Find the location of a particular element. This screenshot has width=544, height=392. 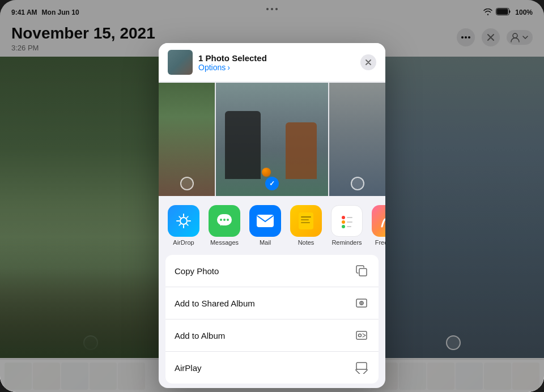

share-title-block: 1 Photo Selected Options › is located at coordinates (232, 62).